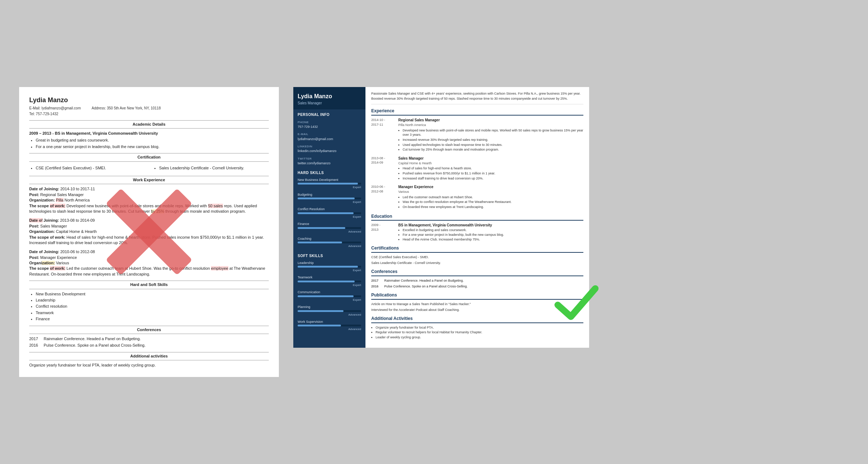 The width and height of the screenshot is (868, 464). Describe the element at coordinates (329, 96) in the screenshot. I see `right-name: Lydia Manzo` at that location.